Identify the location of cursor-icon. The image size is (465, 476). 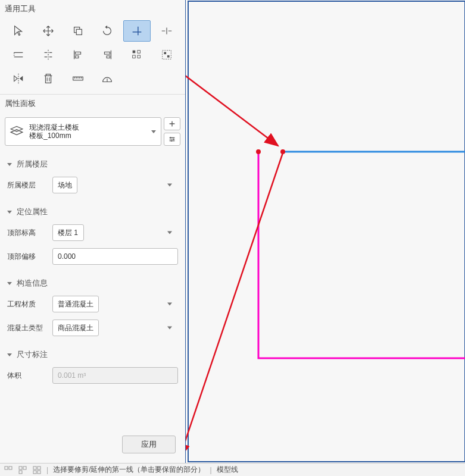
(18, 31).